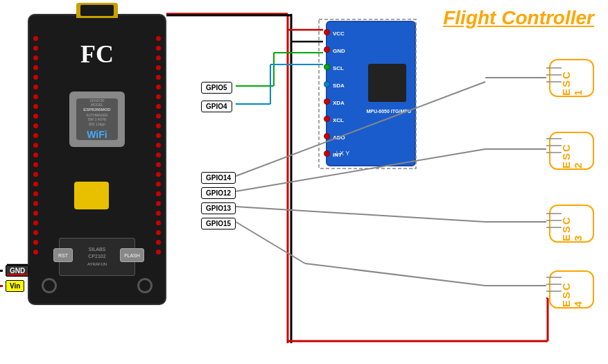 The height and width of the screenshot is (364, 608). What do you see at coordinates (97, 54) in the screenshot?
I see `fc-label: FC` at bounding box center [97, 54].